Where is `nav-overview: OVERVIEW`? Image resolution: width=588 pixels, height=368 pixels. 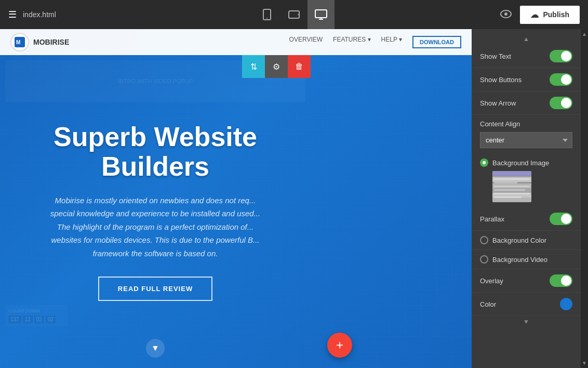
nav-overview: OVERVIEW is located at coordinates (306, 42).